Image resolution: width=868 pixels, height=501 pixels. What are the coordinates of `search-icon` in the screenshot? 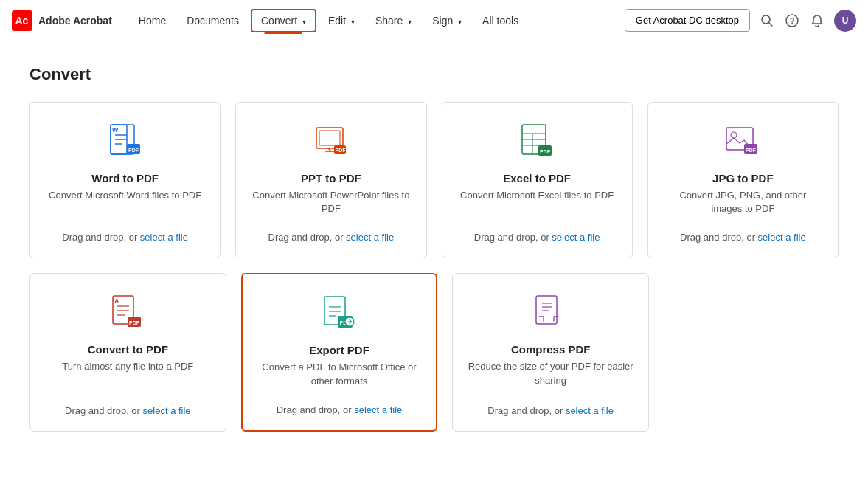 It's located at (767, 21).